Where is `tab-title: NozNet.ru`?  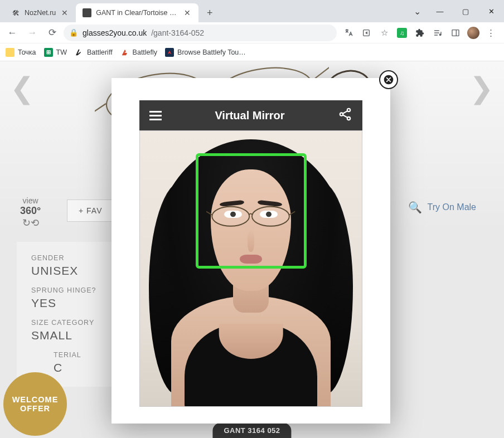 tab-title: NozNet.ru is located at coordinates (40, 13).